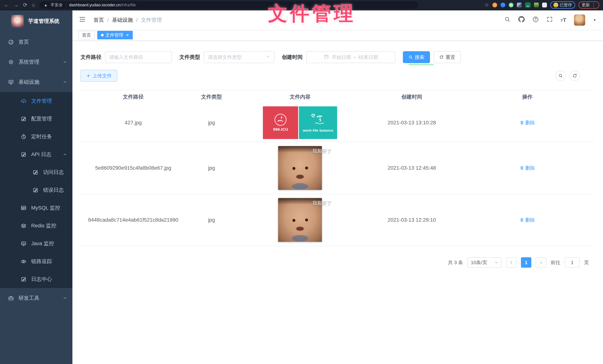 The height and width of the screenshot is (364, 603). I want to click on sidebar-item-log-center: 日志中心, so click(36, 279).